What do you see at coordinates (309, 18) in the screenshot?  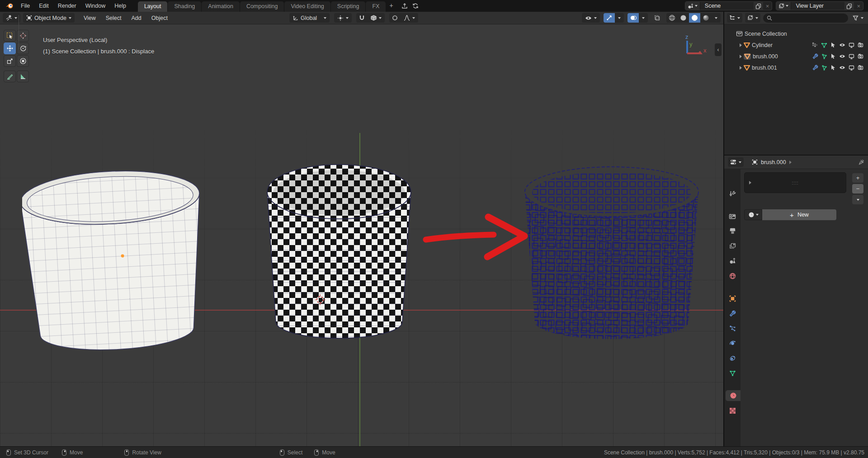 I see `transform-orientation-dropdown: Global` at bounding box center [309, 18].